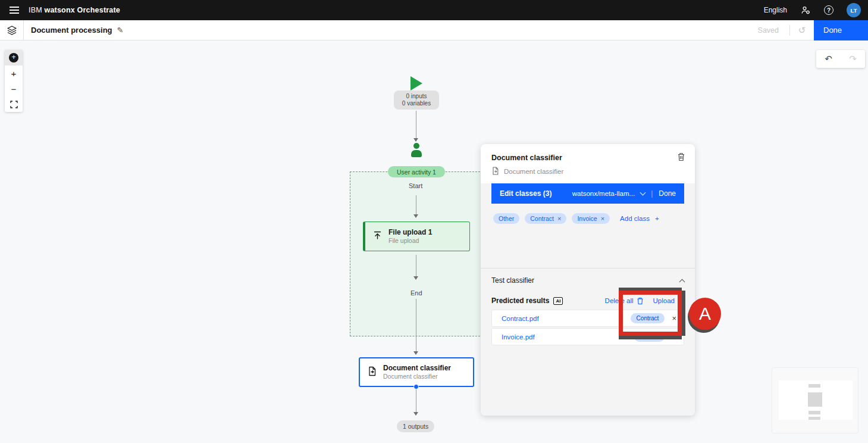 Image resolution: width=868 pixels, height=443 pixels. What do you see at coordinates (681, 158) in the screenshot?
I see `delete-node-icon` at bounding box center [681, 158].